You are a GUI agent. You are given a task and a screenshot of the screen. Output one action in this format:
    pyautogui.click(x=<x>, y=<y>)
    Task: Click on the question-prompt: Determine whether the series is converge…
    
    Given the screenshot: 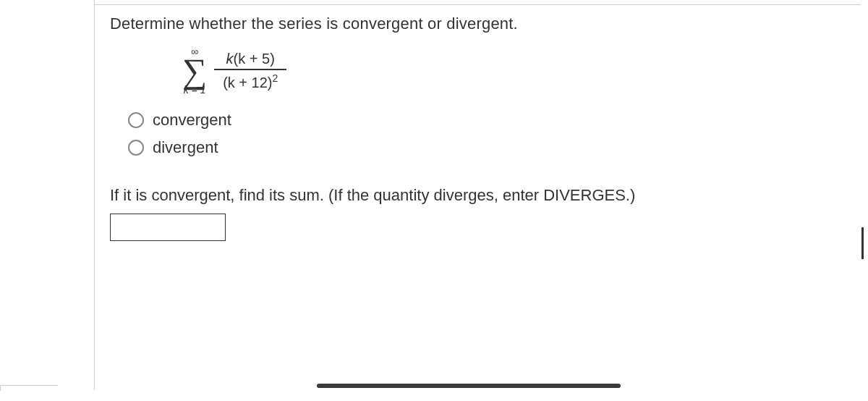 What is the action you would take?
    pyautogui.click(x=475, y=24)
    